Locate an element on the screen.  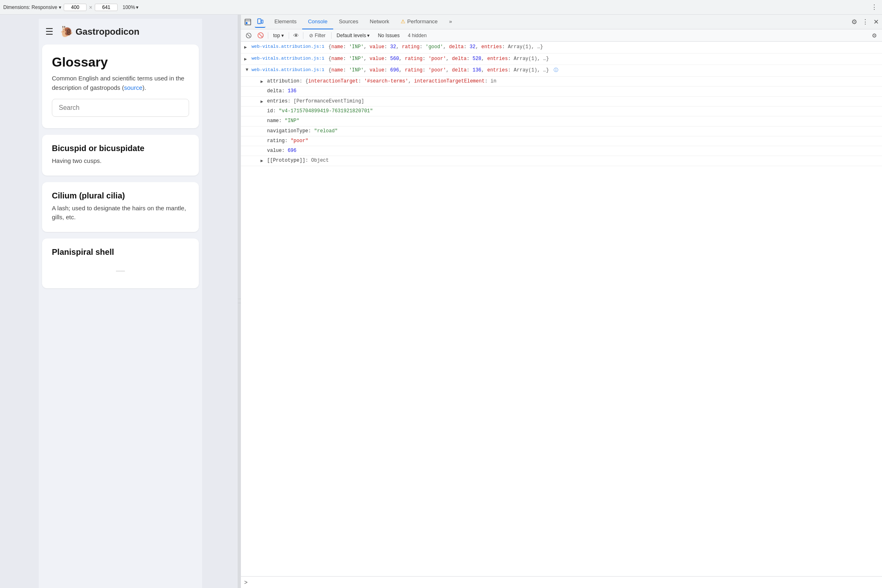
devtools-more-button: ⋮ is located at coordinates (865, 22).